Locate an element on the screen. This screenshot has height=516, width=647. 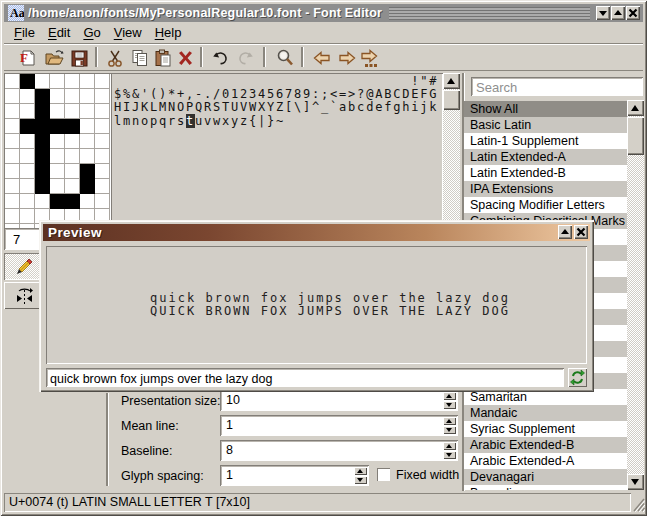
charmap-scroll-up-button is located at coordinates (452, 81).